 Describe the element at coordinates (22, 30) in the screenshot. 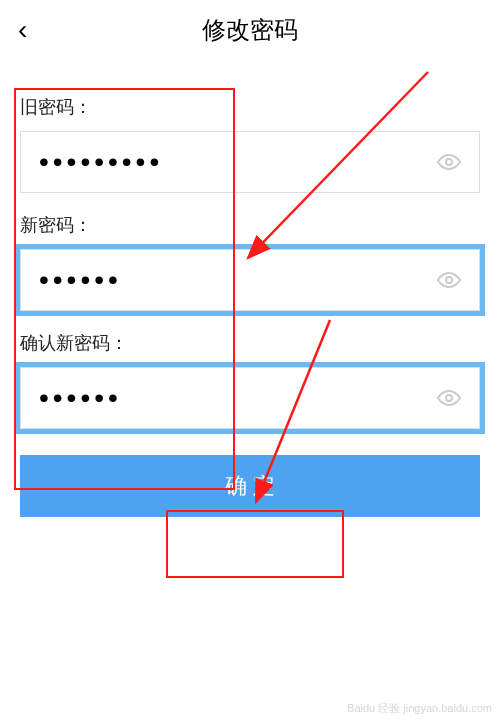

I see `chevron-left-icon: ‹` at that location.